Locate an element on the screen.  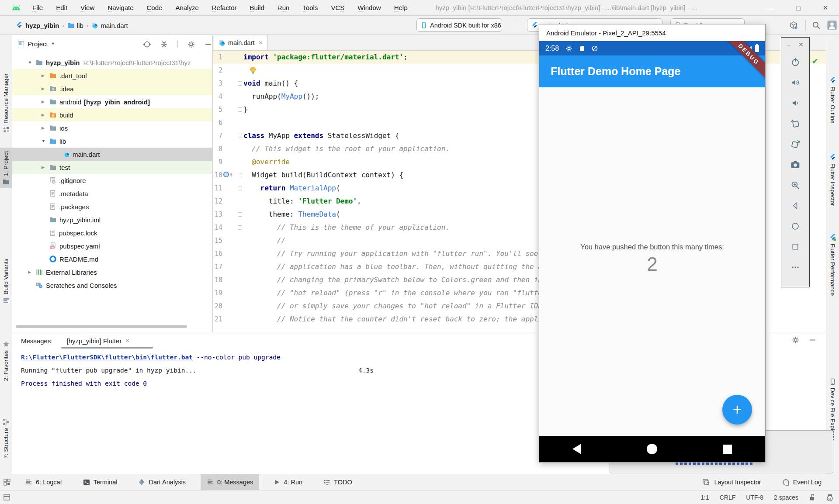
tree-item-external-libraries: ▶External Libraries is located at coordinates (113, 272).